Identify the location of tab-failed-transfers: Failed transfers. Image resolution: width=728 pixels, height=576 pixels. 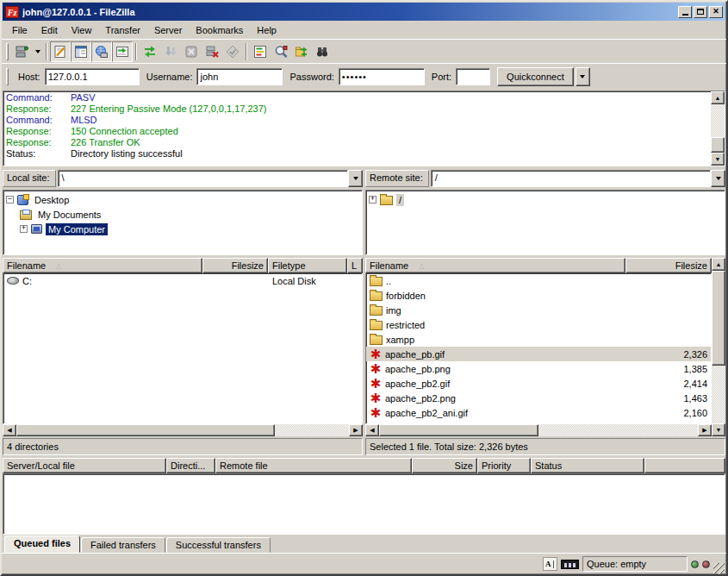
(123, 545).